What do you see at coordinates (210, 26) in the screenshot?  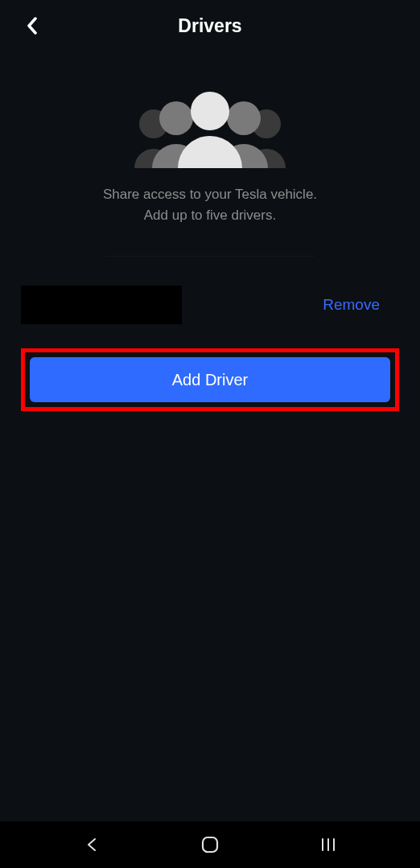 I see `app-header: Drivers` at bounding box center [210, 26].